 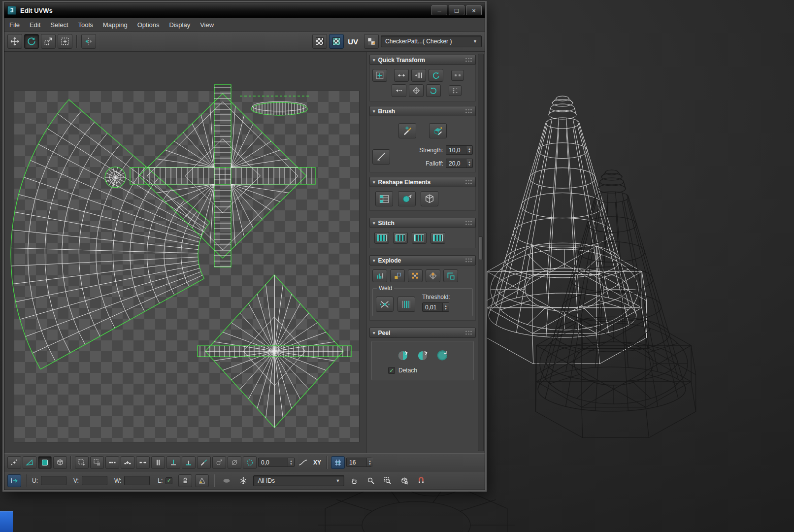 What do you see at coordinates (354, 481) in the screenshot?
I see `pan-button` at bounding box center [354, 481].